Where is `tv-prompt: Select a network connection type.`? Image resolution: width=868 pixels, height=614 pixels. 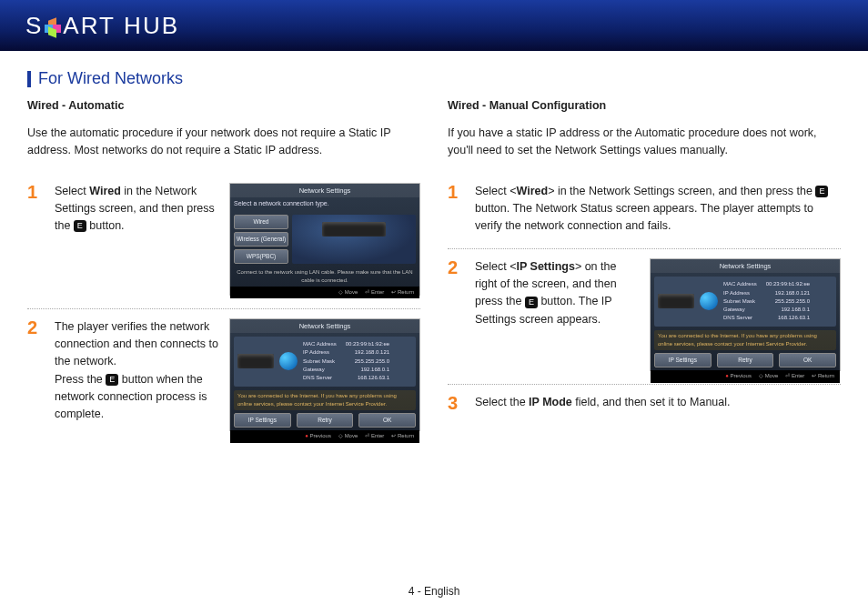 tv-prompt: Select a network connection type. is located at coordinates (325, 204).